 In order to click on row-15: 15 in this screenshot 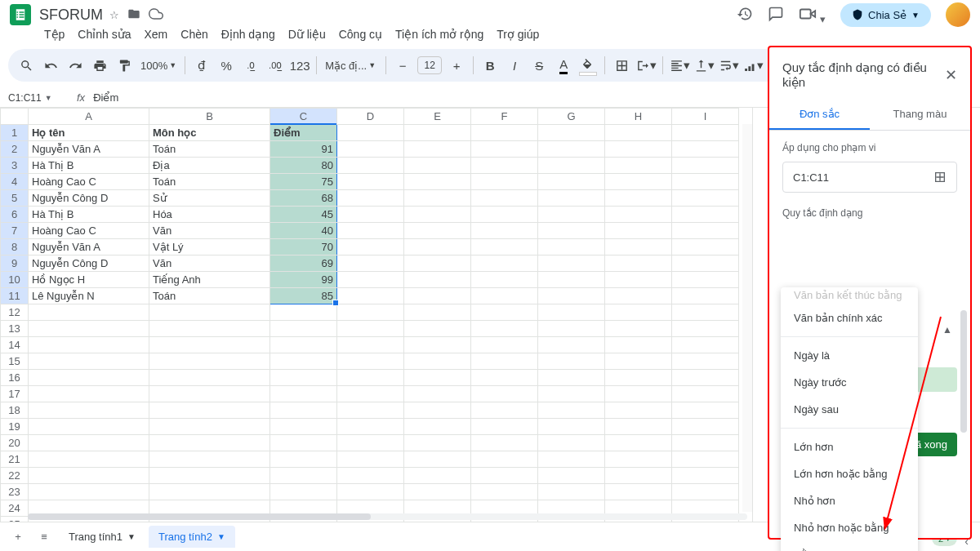, I will do `click(15, 362)`.